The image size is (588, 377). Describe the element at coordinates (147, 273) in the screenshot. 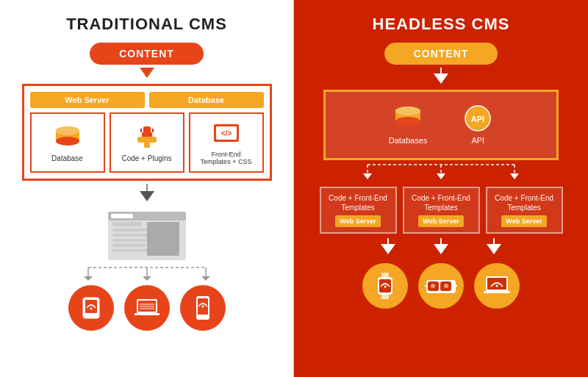

I see `connection-lines-svg` at that location.